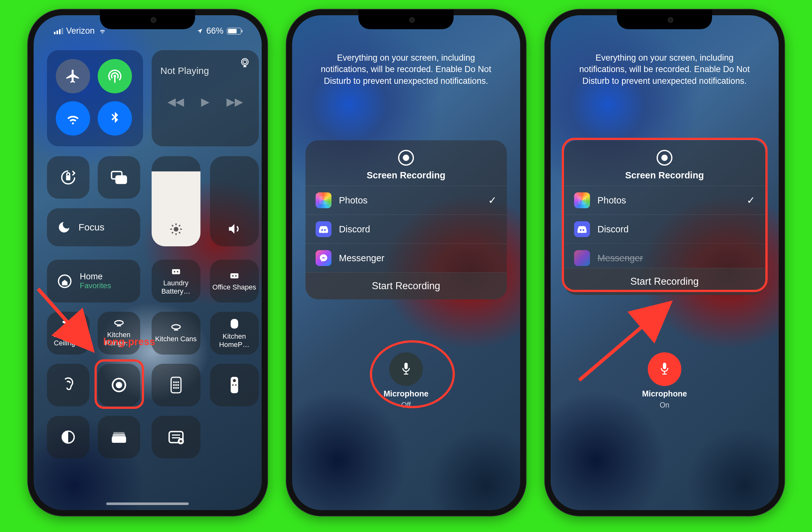 The height and width of the screenshot is (532, 812). I want to click on airplane-icon, so click(73, 76).